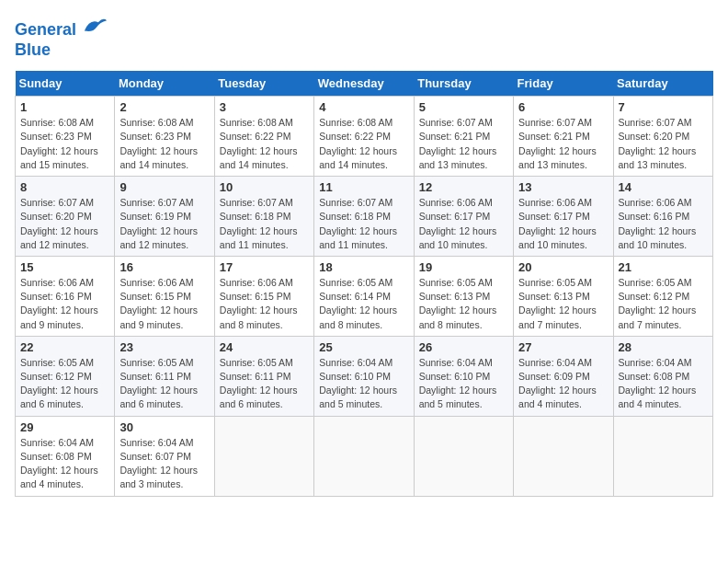 The width and height of the screenshot is (728, 563). I want to click on day-number: 1, so click(64, 107).